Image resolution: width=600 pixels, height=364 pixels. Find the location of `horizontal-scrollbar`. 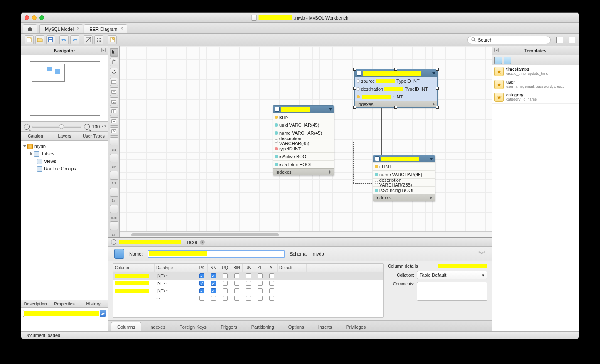

horizontal-scrollbar is located at coordinates (306, 234).